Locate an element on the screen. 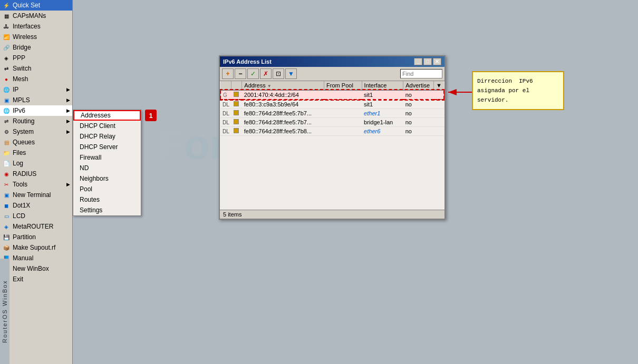 This screenshot has height=364, width=638. submenu-item-neighbors: Neighbors is located at coordinates (107, 179).